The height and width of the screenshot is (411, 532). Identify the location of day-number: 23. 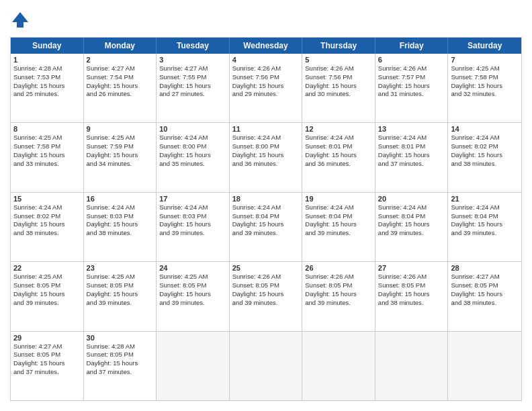
(120, 268).